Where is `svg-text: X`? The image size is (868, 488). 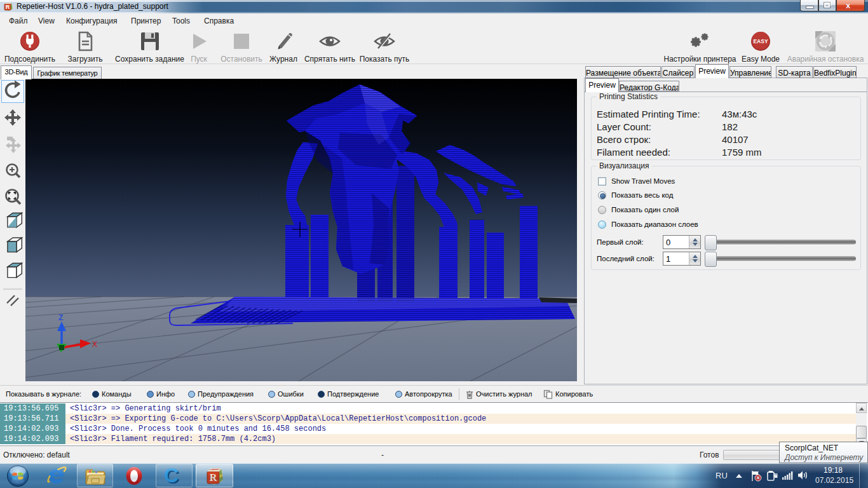
svg-text: X is located at coordinates (95, 344).